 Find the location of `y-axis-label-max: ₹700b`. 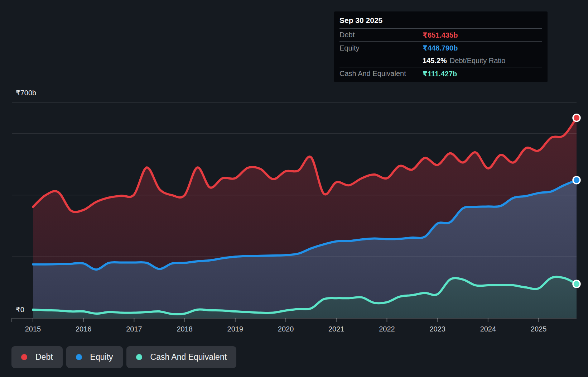

y-axis-label-max: ₹700b is located at coordinates (26, 93).